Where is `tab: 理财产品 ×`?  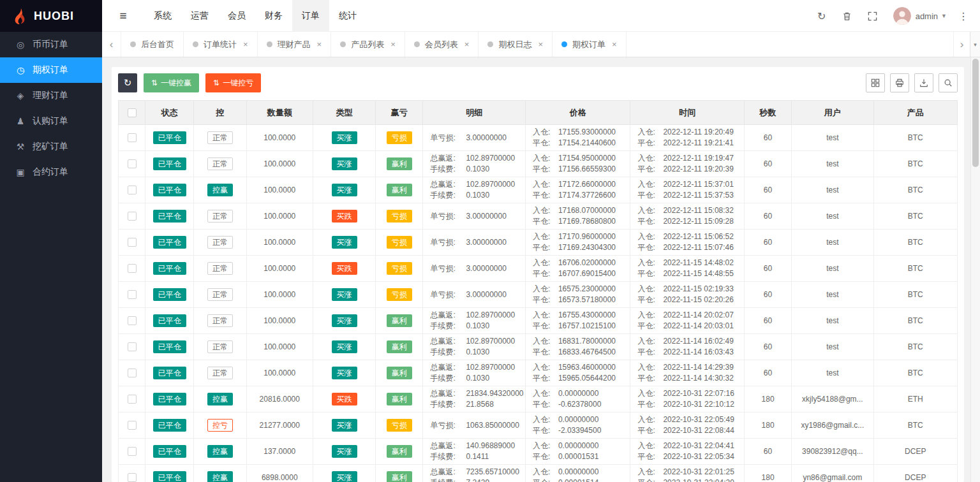 tab: 理财产品 × is located at coordinates (295, 45).